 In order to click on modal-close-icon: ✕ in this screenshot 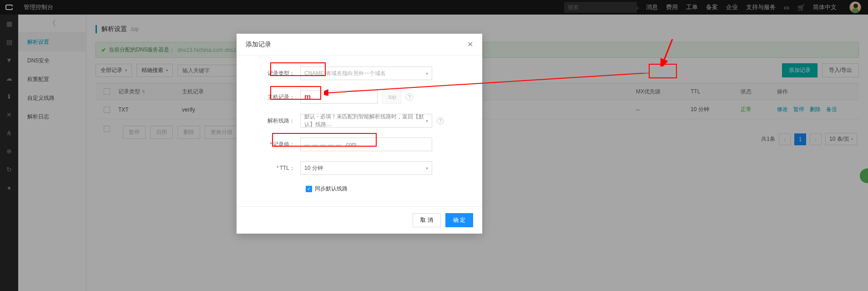, I will do `click(470, 45)`.